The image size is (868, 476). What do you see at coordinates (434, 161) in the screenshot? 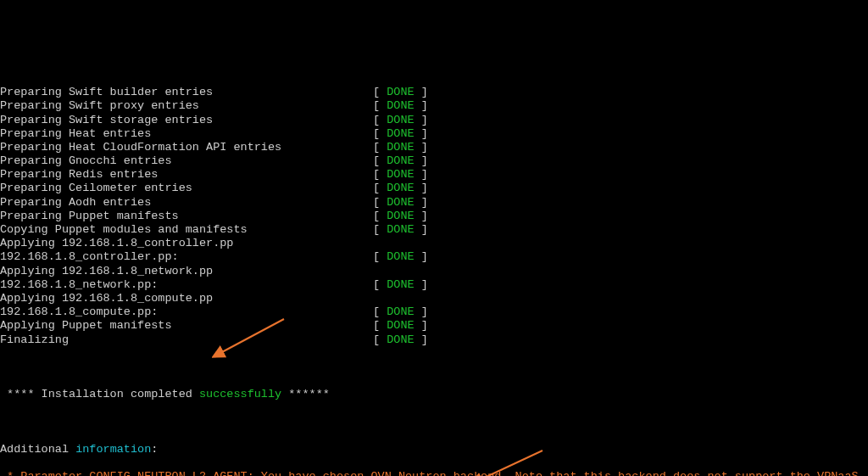
I see `status-row: Preparing Gnocchi entries[ DONE ]` at bounding box center [434, 161].